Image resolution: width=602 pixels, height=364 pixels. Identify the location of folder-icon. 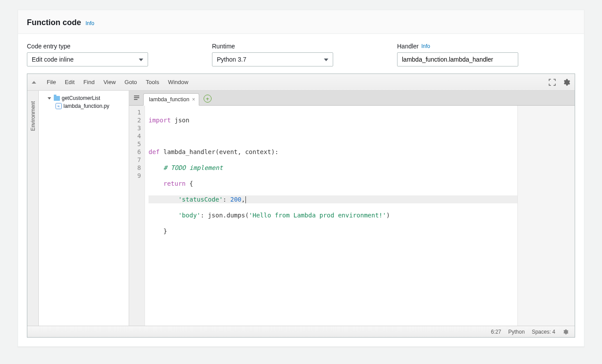
(57, 99).